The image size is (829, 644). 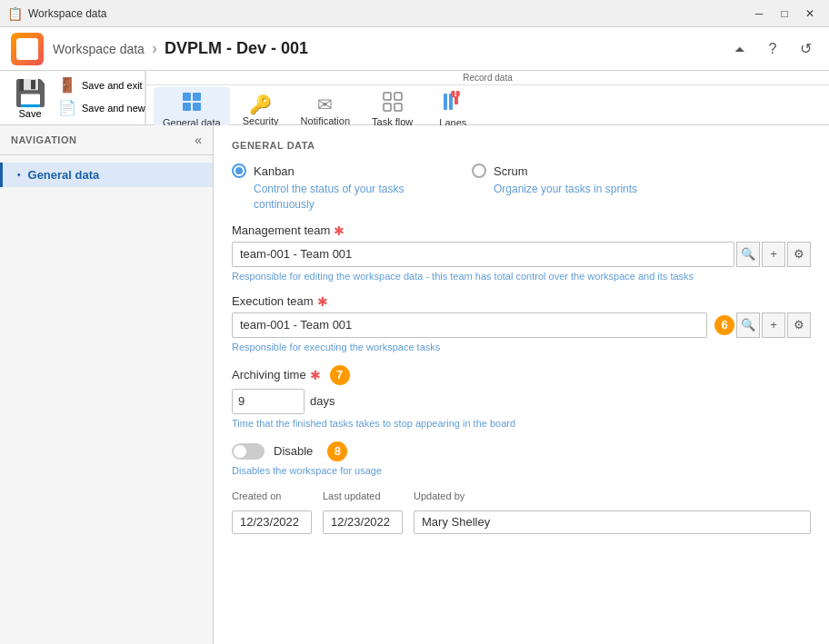 I want to click on management-required-star: ✱, so click(x=339, y=231).